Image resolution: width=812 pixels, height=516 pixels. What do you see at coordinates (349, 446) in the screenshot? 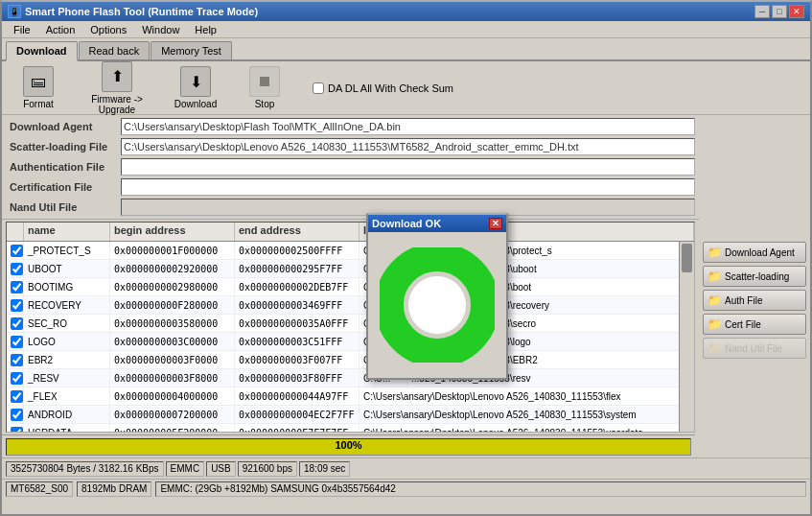
I see `progress-bar-container: 100%` at bounding box center [349, 446].